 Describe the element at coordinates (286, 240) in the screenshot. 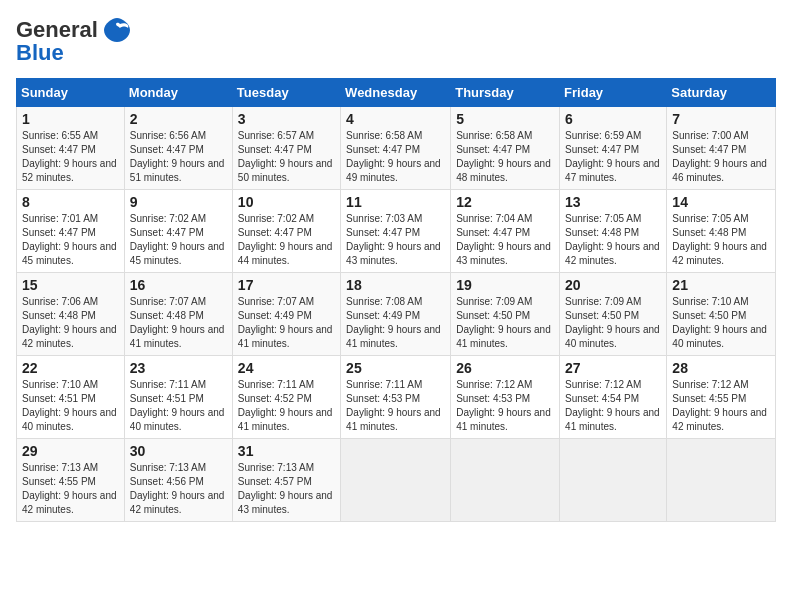

I see `day-info: Sunrise: 7:02 AMSunset: 4:47 PMDaylight:…` at that location.